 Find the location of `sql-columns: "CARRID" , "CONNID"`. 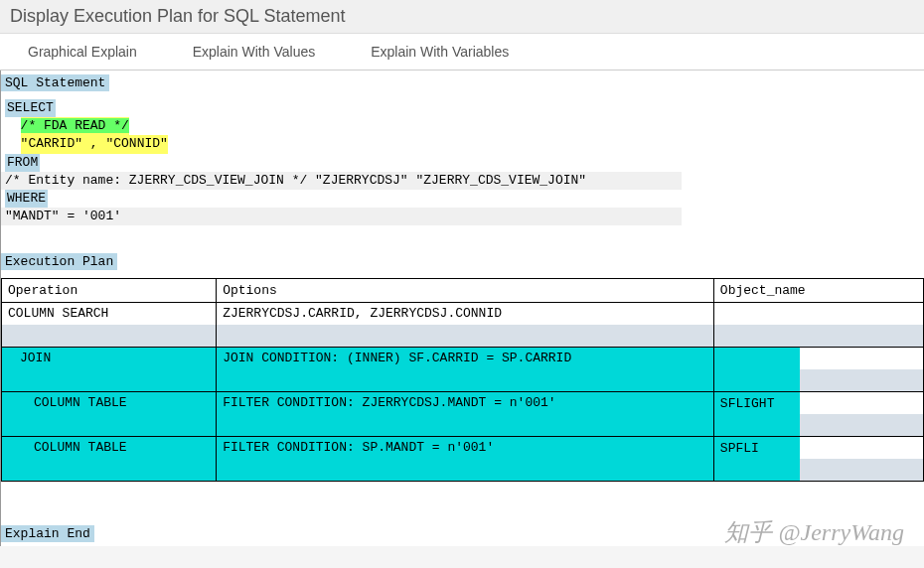

sql-columns: "CARRID" , "CONNID" is located at coordinates (94, 144).